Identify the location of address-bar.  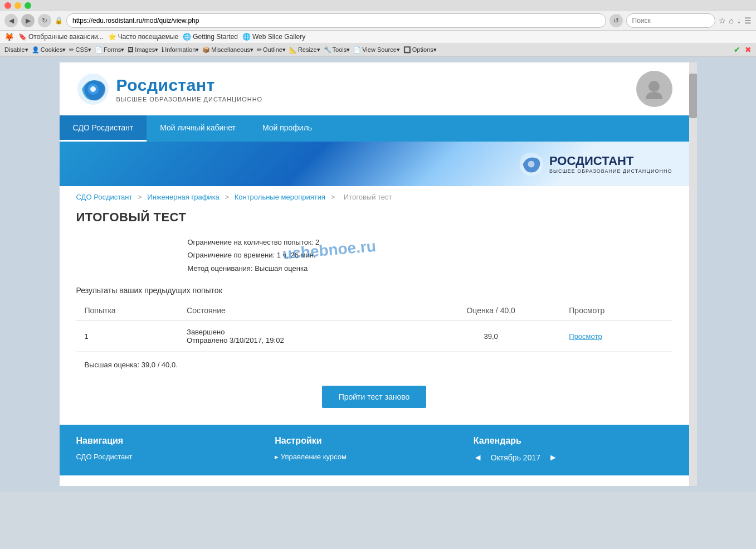
(336, 21).